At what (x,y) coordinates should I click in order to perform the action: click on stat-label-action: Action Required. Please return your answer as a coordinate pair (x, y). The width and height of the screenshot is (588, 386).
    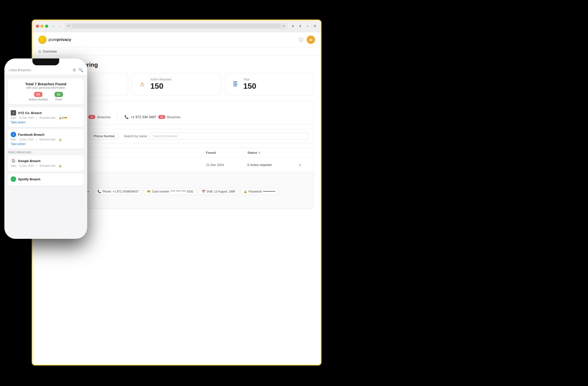
    Looking at the image, I should click on (161, 80).